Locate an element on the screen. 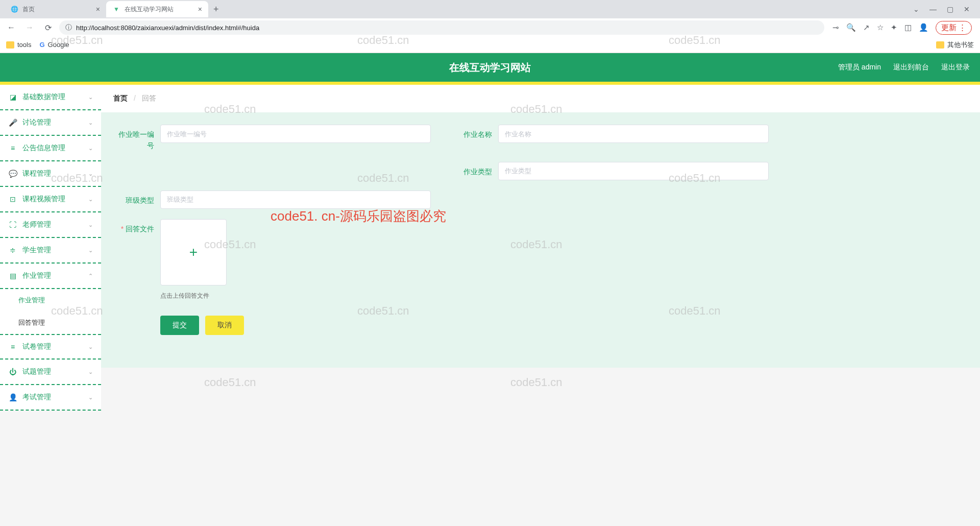  star-icon: ☆ is located at coordinates (880, 28).